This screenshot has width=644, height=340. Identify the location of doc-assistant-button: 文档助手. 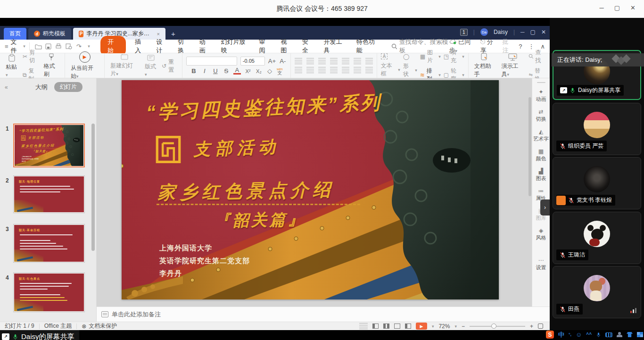
(485, 66).